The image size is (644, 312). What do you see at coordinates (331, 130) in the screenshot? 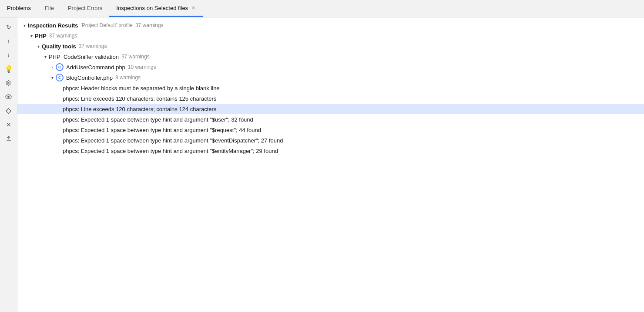
I see `message-5: phpcs: Expected 1 space between type hin…` at bounding box center [331, 130].